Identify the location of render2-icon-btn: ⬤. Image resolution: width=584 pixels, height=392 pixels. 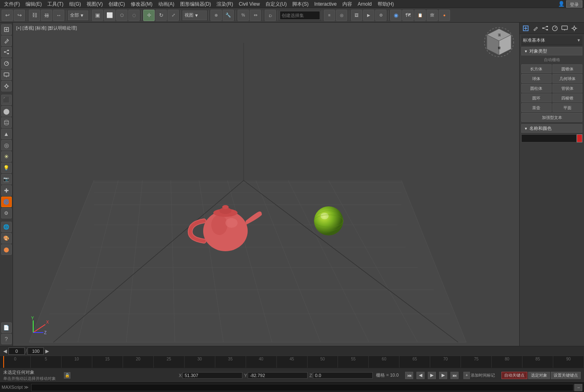
(6, 250).